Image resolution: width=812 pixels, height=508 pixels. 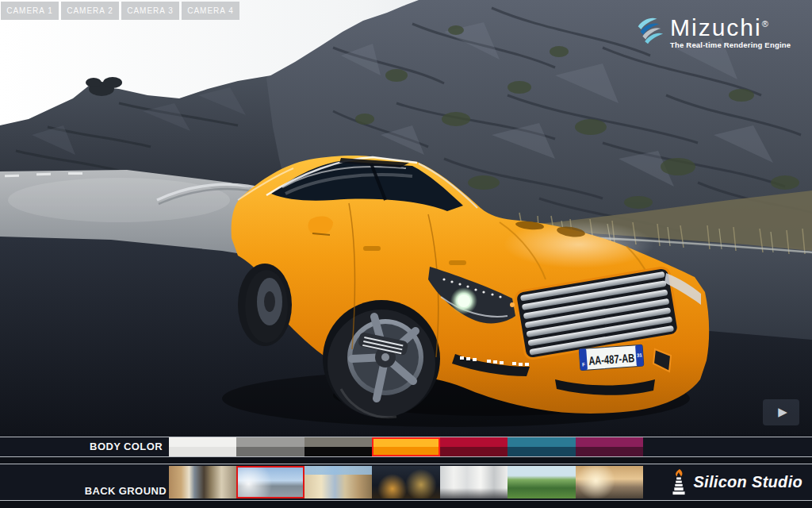 What do you see at coordinates (270, 483) in the screenshot?
I see `background-thumbnail-mountain-road` at bounding box center [270, 483].